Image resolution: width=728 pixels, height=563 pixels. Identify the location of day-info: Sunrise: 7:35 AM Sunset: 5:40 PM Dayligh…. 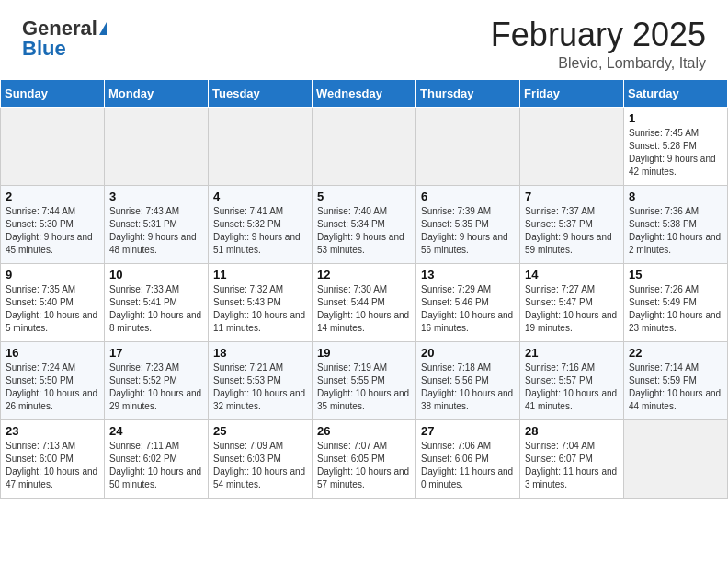
(52, 309).